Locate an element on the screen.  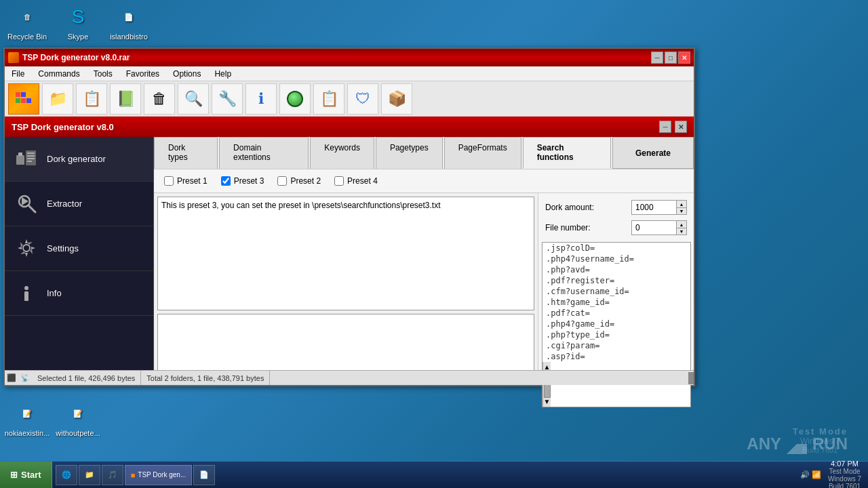
app-close-button: ✕ is located at coordinates (681, 127).